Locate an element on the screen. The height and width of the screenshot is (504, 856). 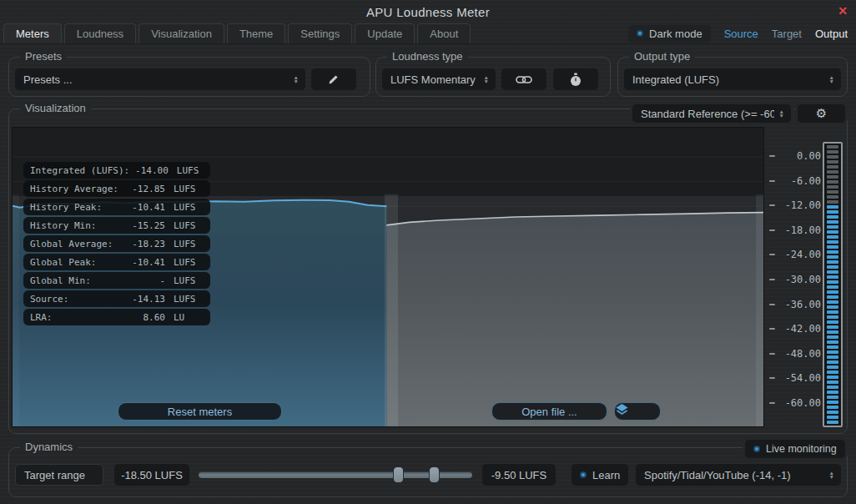
y-axis: 0.00-6.00-12.00-18.00-24.00-30.00-36.00-… is located at coordinates (793, 277).